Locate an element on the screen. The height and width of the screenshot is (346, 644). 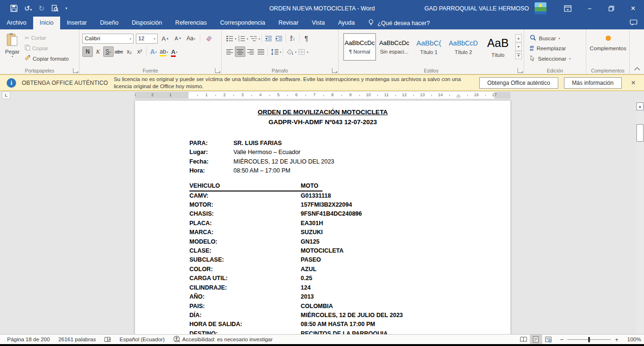
tab-vista: Vista is located at coordinates (318, 23).